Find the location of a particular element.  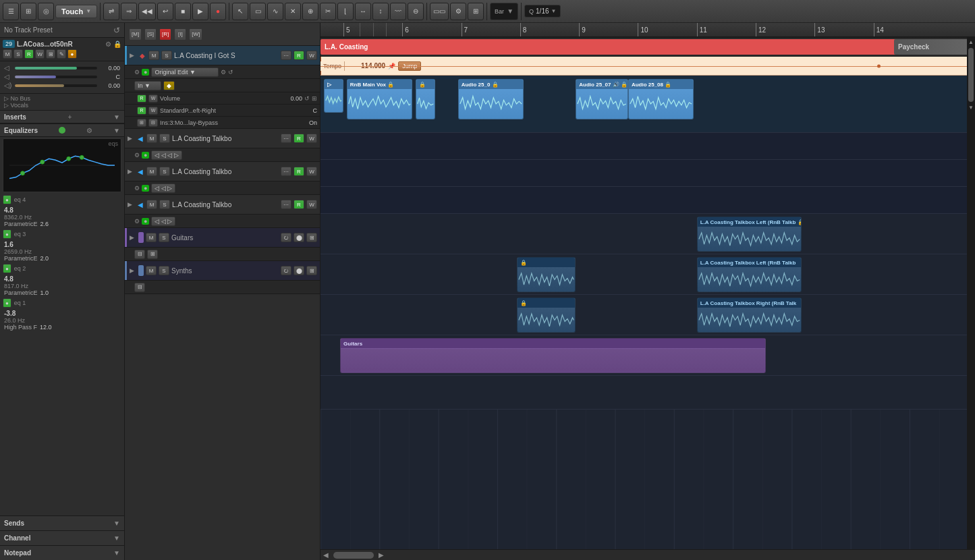

ruler-btn-s: [S] is located at coordinates (150, 34).